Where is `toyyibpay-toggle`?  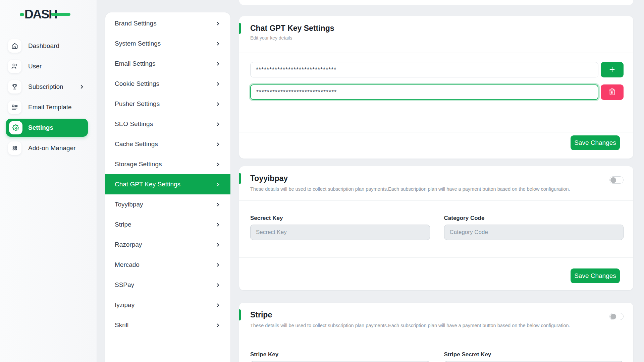 toyyibpay-toggle is located at coordinates (616, 180).